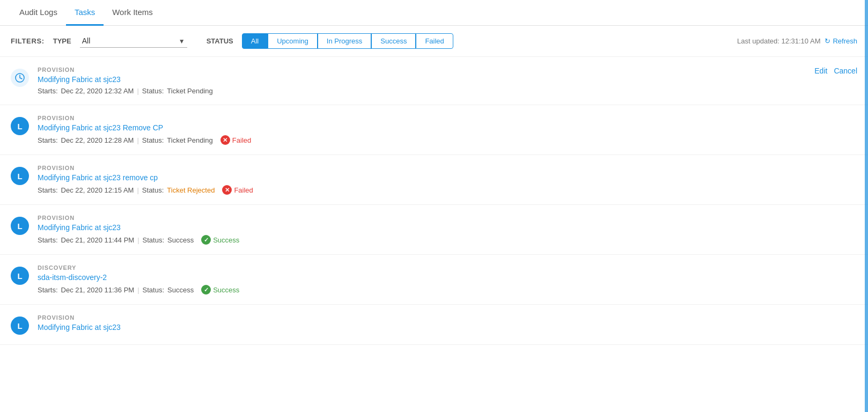 The height and width of the screenshot is (412, 868). Describe the element at coordinates (447, 91) in the screenshot. I see `task-meta: Starts:Dec 22, 2020 12:32 AM|Status:Tick…` at that location.